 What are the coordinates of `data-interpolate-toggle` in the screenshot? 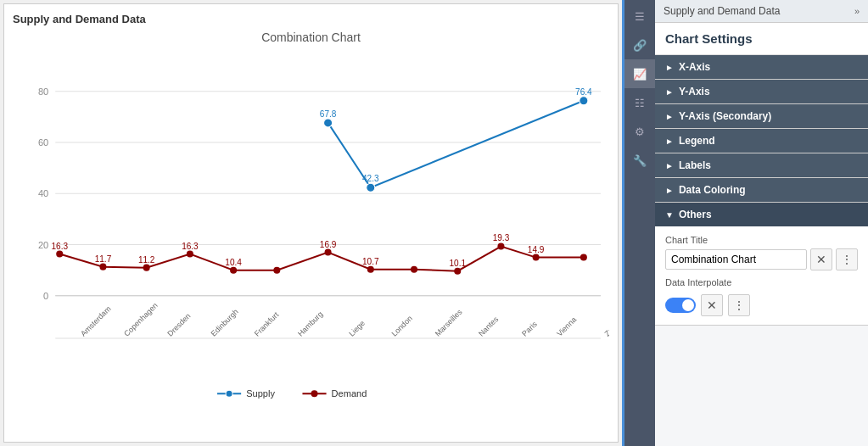 It's located at (680, 305).